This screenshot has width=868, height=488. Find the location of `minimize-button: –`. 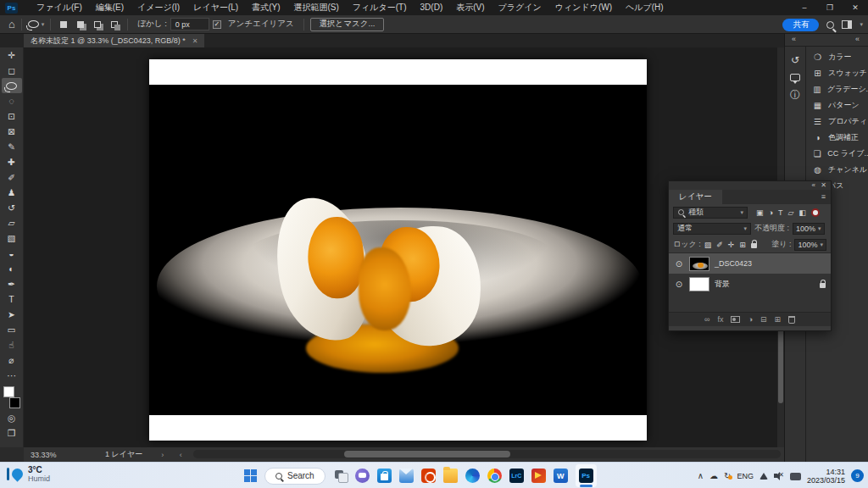

minimize-button: – is located at coordinates (804, 8).